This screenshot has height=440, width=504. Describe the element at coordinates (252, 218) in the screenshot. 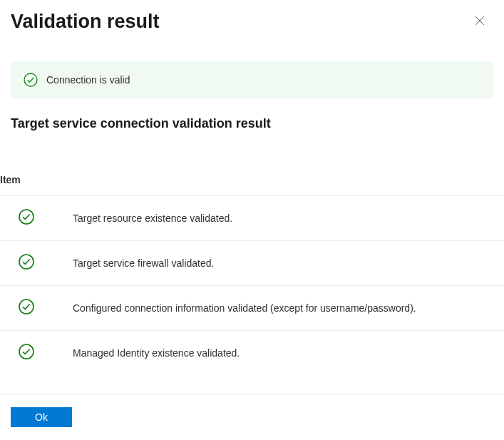

I see `table-row: Target resource existence validated.` at that location.